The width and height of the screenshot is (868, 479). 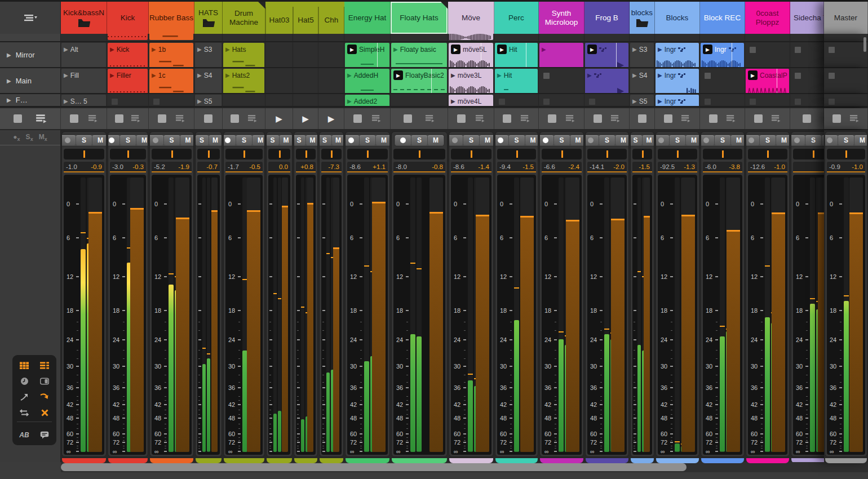 I want to click on track-header-cell: Blocks, so click(x=677, y=18).